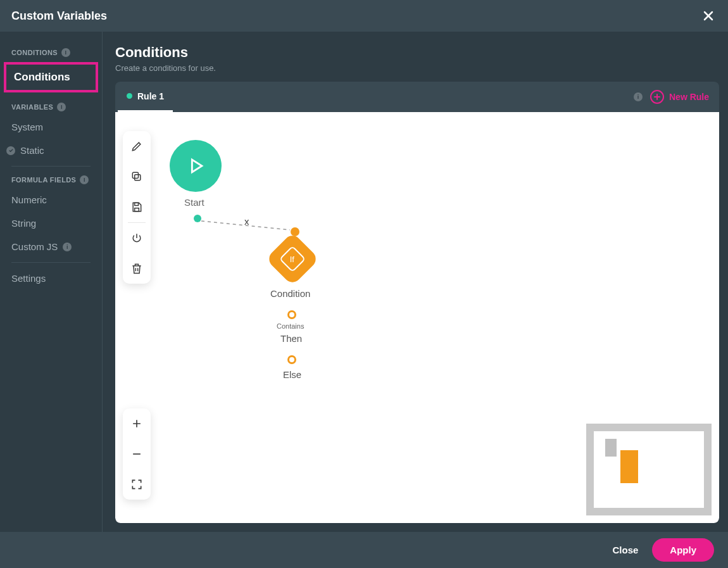  What do you see at coordinates (708, 16) in the screenshot?
I see `close-icon` at bounding box center [708, 16].